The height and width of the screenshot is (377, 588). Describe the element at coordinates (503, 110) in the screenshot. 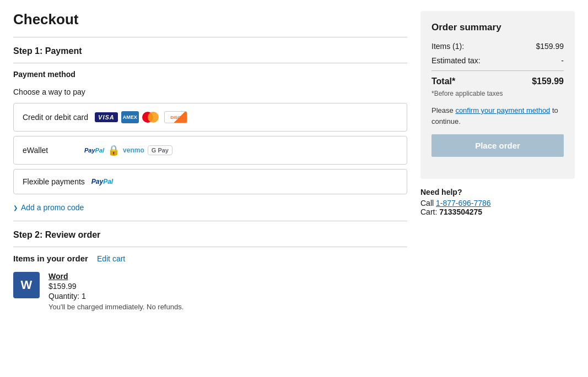

I see `confirm-payment-link: confirm your payment method` at that location.